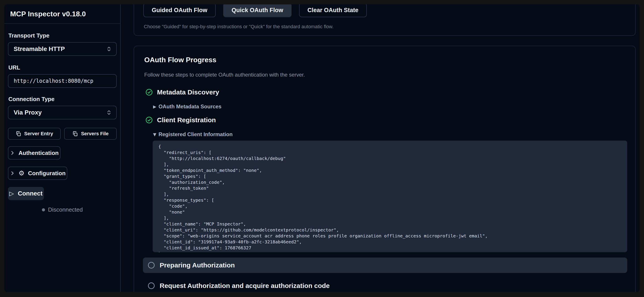  What do you see at coordinates (188, 92) in the screenshot?
I see `step-title: Metadata Discovery` at bounding box center [188, 92].